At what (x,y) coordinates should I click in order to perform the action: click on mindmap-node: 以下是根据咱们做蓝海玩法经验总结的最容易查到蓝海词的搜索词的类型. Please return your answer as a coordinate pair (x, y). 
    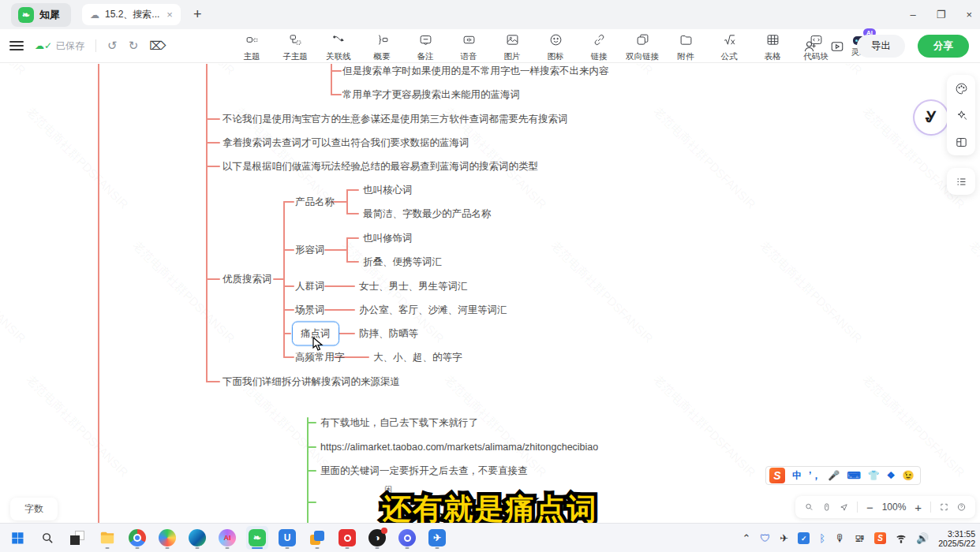
    Looking at the image, I should click on (380, 167).